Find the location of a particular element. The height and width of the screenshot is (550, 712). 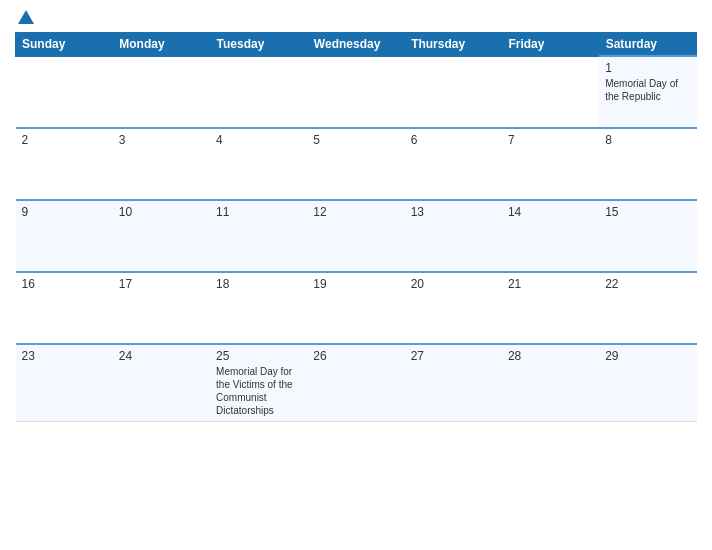

weekday-header-friday: Friday is located at coordinates (550, 45).